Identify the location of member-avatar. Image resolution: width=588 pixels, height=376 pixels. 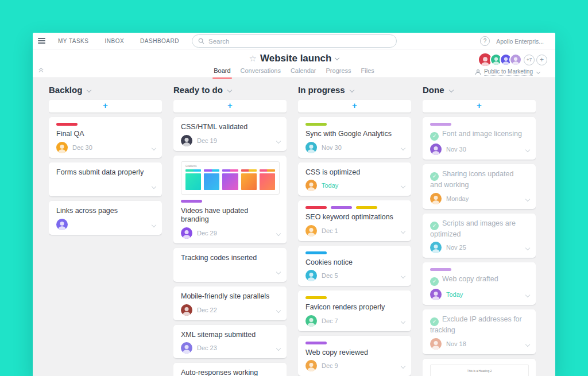
(516, 60).